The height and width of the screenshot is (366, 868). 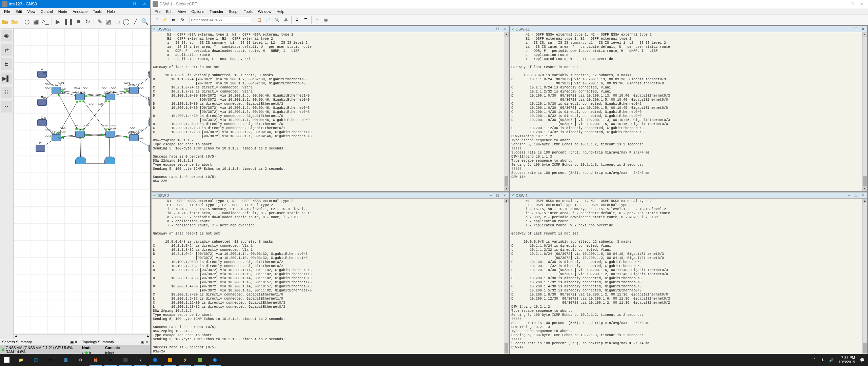 I want to click on start-button: ▶, so click(x=58, y=22).